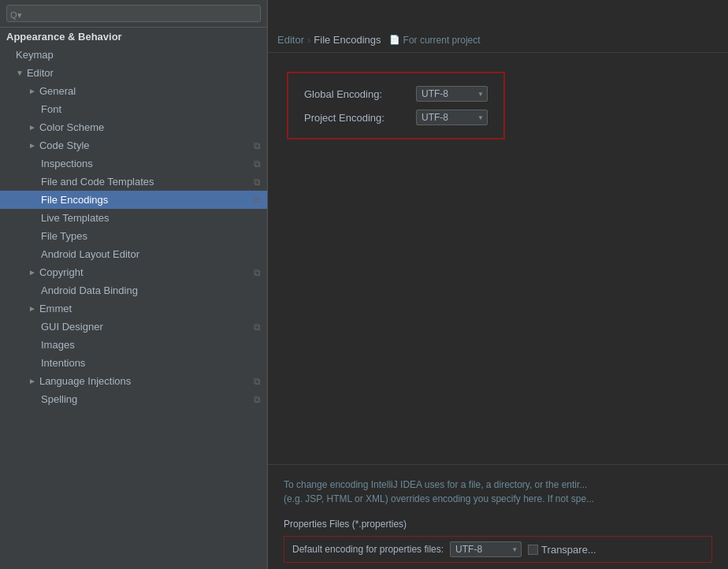 The image size is (728, 569). What do you see at coordinates (134, 128) in the screenshot?
I see `sidebar-item-color-scheme: Color Scheme` at bounding box center [134, 128].